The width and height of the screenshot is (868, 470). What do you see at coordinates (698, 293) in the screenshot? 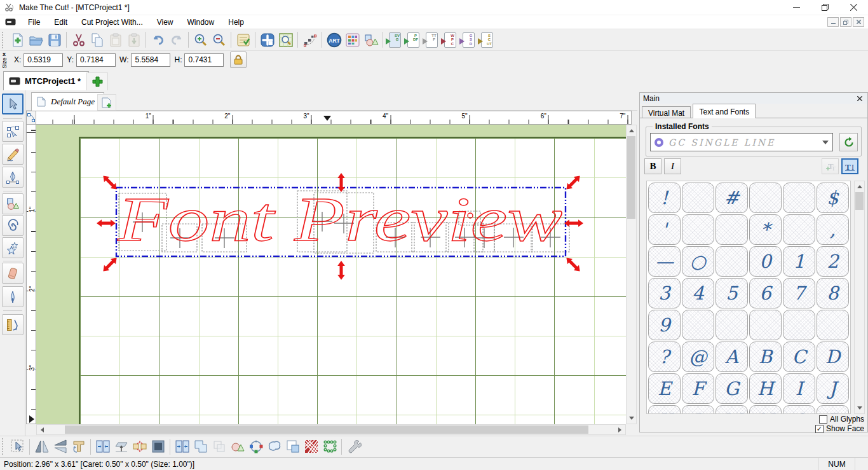
I see `glyph-cell: 4` at bounding box center [698, 293].